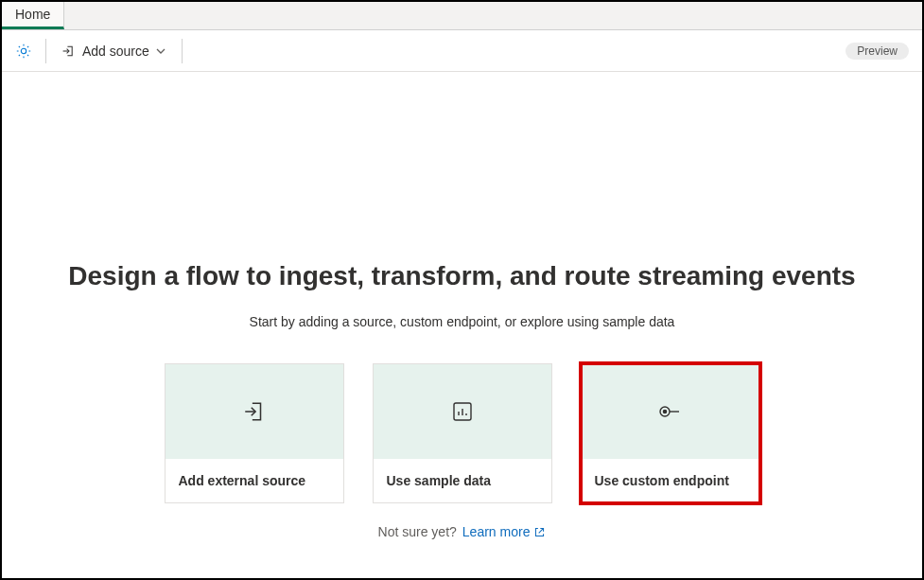 The image size is (924, 580). What do you see at coordinates (462, 51) in the screenshot?
I see `toolbar: Add source Preview` at bounding box center [462, 51].